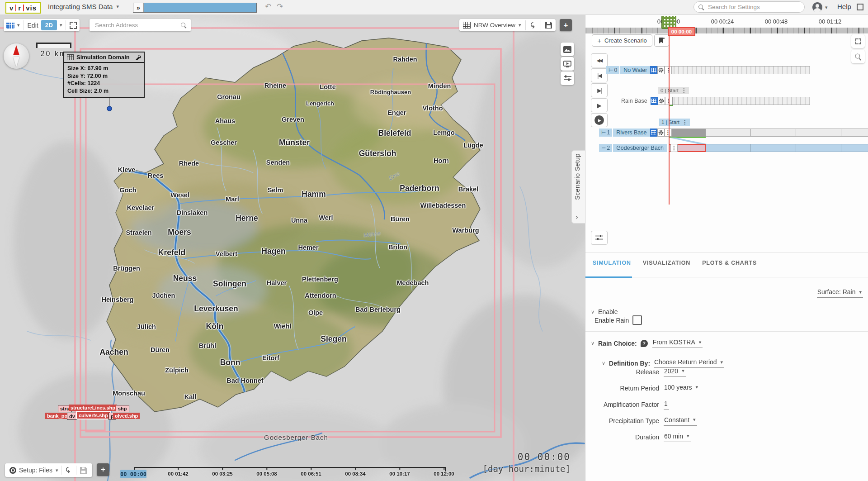 The width and height of the screenshot is (868, 481). Describe the element at coordinates (567, 64) in the screenshot. I see `animation-button` at that location.